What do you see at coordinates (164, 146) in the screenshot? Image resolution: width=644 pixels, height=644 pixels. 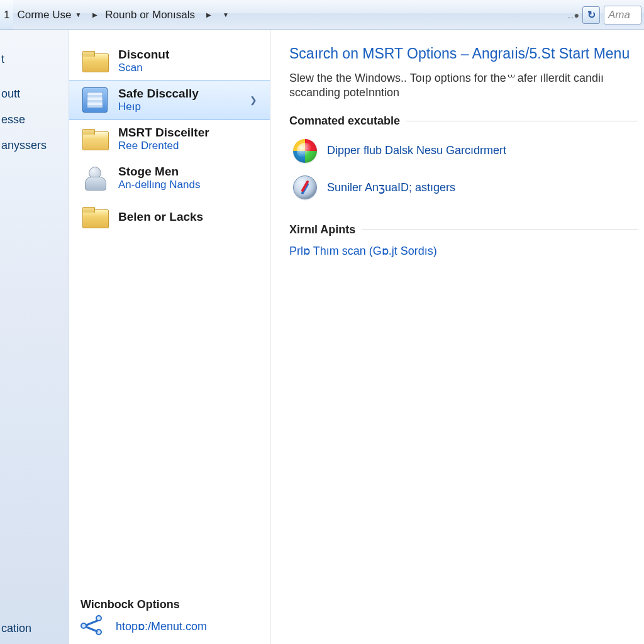 I see `task-sub: Ree Drented` at bounding box center [164, 146].